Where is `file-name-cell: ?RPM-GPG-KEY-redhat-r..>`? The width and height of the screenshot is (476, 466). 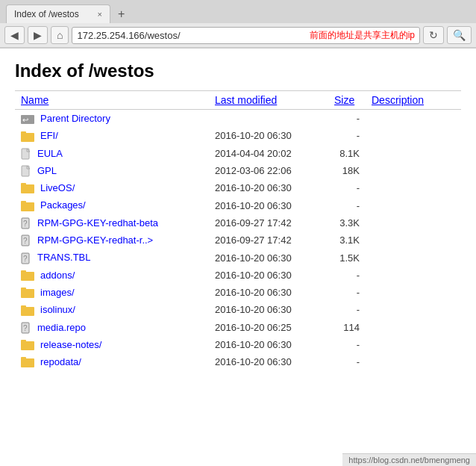
file-name-cell: ?RPM-GPG-KEY-redhat-r..> is located at coordinates (112, 240).